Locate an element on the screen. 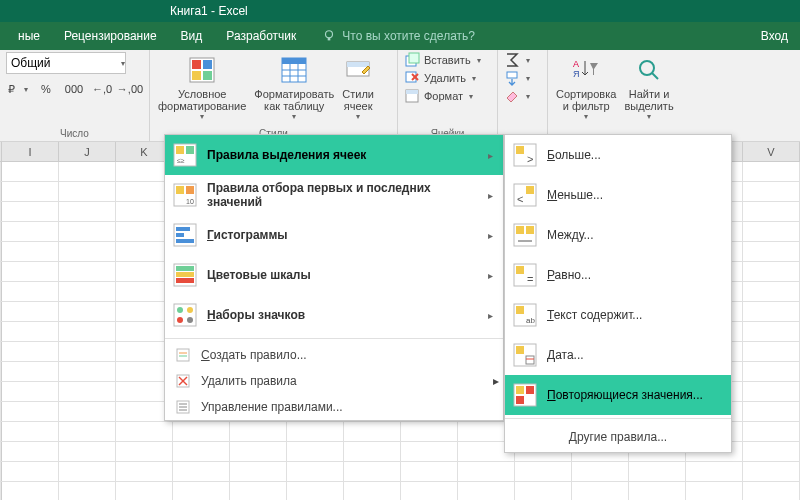 Image resolution: width=800 pixels, height=500 pixels. tab-review: Рецензирование is located at coordinates (110, 36).